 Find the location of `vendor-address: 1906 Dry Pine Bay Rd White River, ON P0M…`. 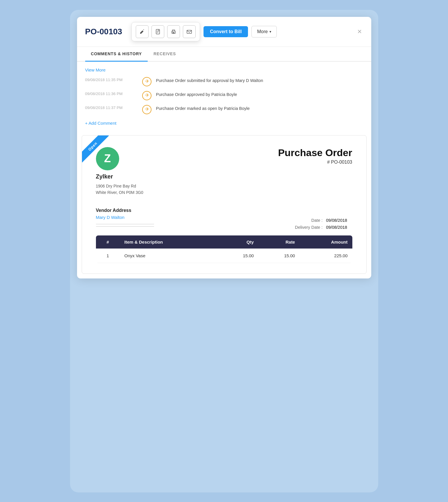

vendor-address: 1906 Dry Pine Bay Rd White River, ON P0M… is located at coordinates (120, 190).